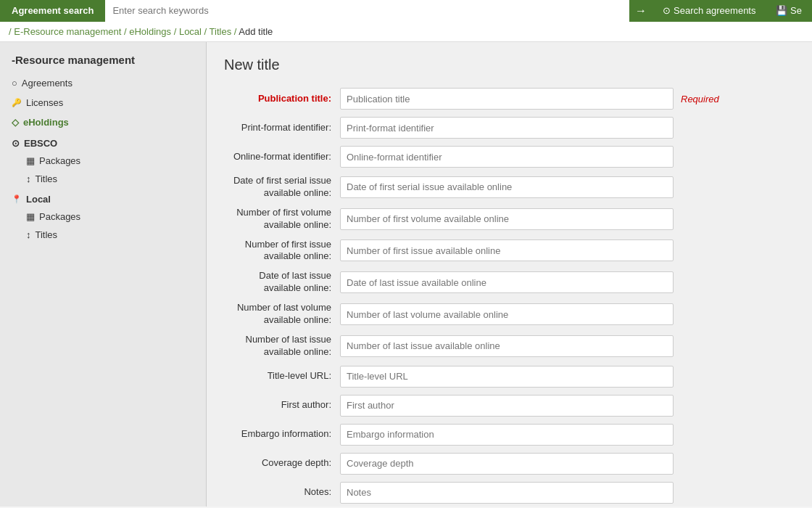 This screenshot has height=508, width=812. I want to click on input-print-format, so click(507, 128).